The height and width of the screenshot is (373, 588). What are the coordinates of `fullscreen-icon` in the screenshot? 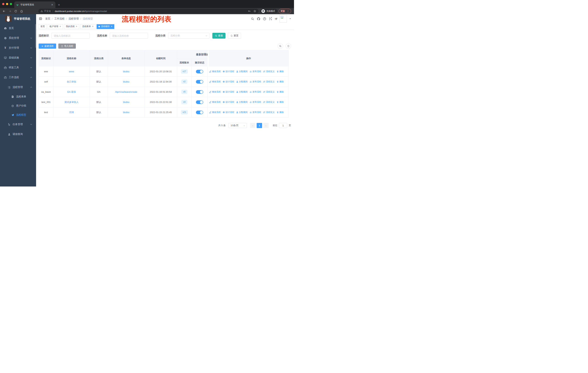 It's located at (271, 19).